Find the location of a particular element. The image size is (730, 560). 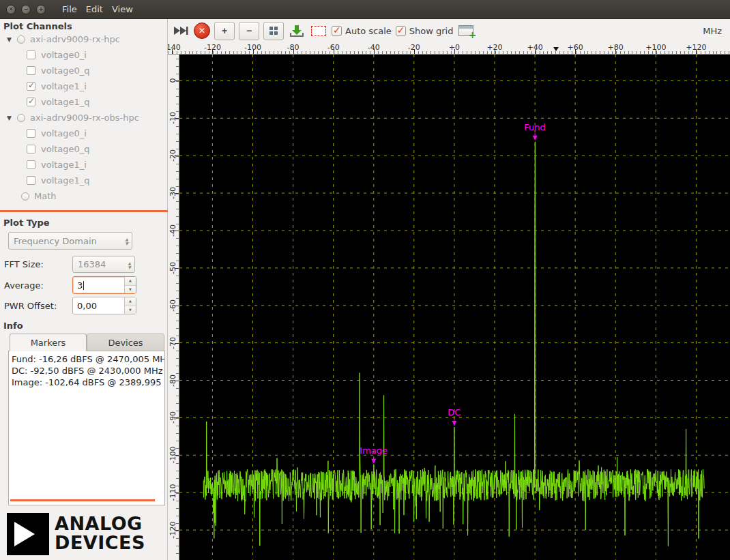

tree-row-Math: Math is located at coordinates (83, 196).